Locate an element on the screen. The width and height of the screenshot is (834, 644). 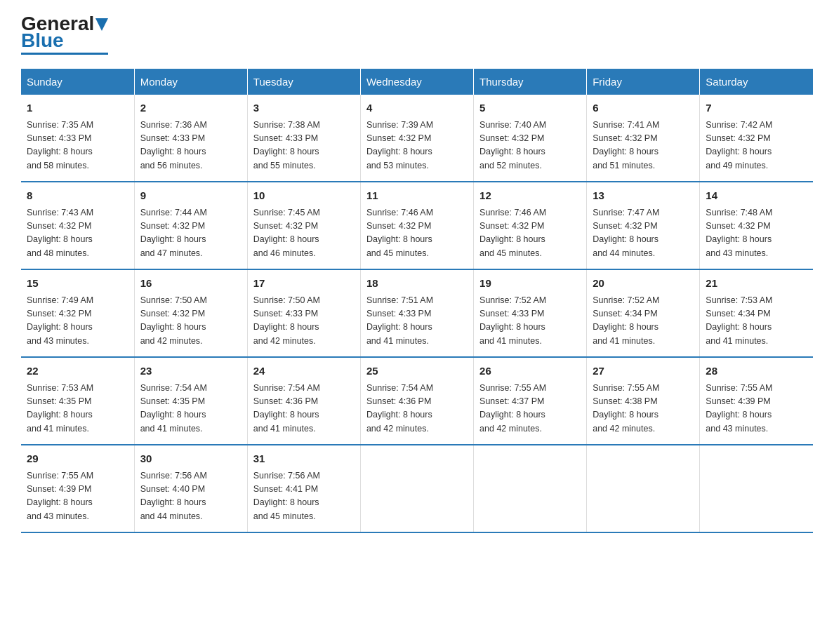
day-number: 21 is located at coordinates (757, 283).